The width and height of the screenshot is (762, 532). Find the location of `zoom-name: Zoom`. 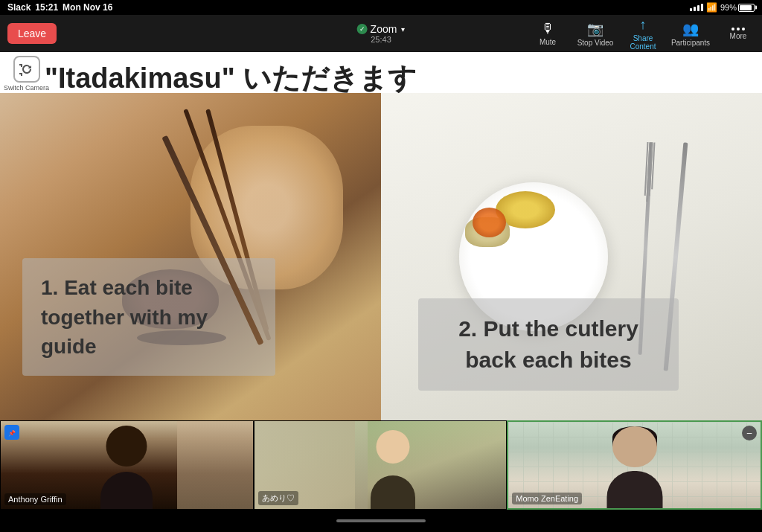

zoom-name: Zoom is located at coordinates (384, 29).